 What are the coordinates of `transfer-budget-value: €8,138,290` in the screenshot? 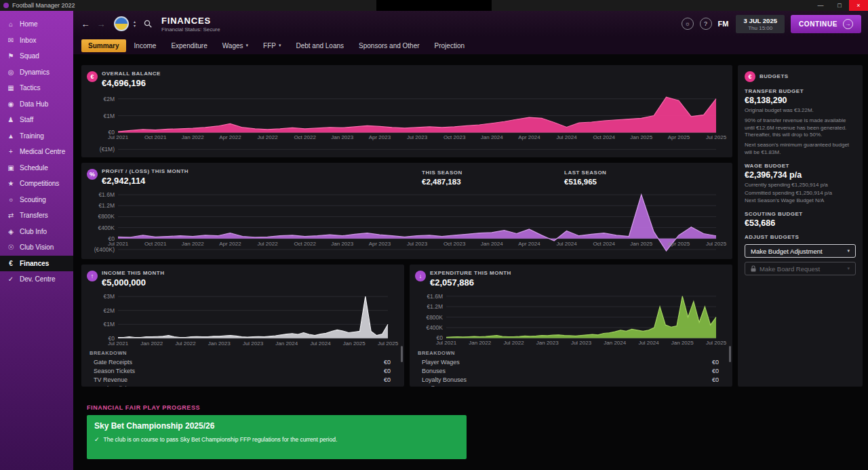 It's located at (800, 100).